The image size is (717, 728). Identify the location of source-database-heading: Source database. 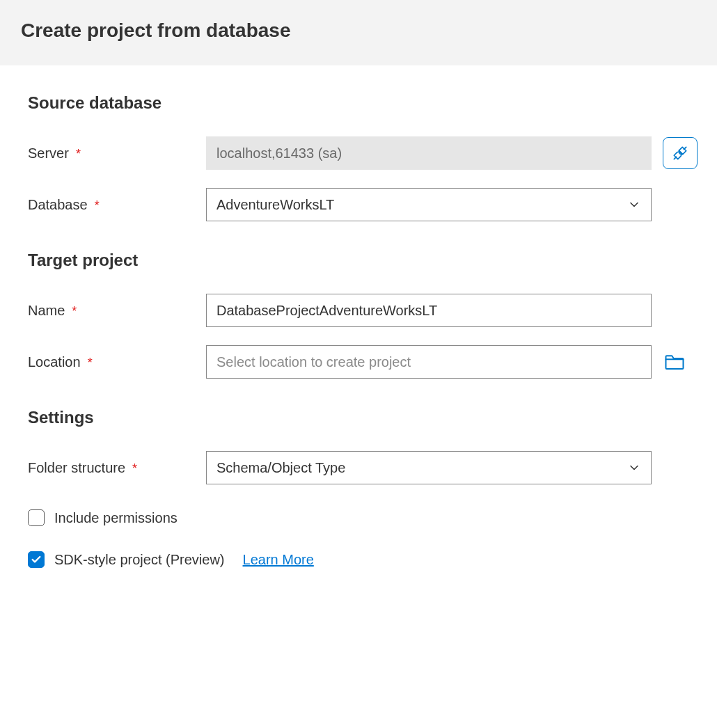
(362, 103).